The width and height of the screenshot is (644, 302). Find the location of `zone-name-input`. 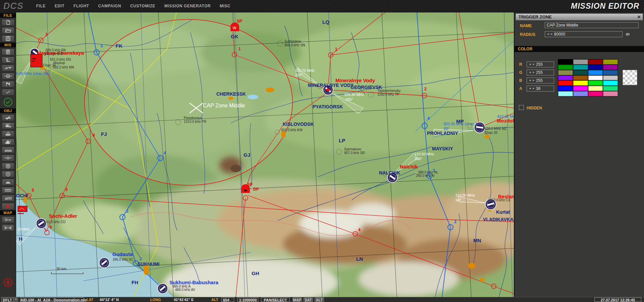

zone-name-input is located at coordinates (592, 25).